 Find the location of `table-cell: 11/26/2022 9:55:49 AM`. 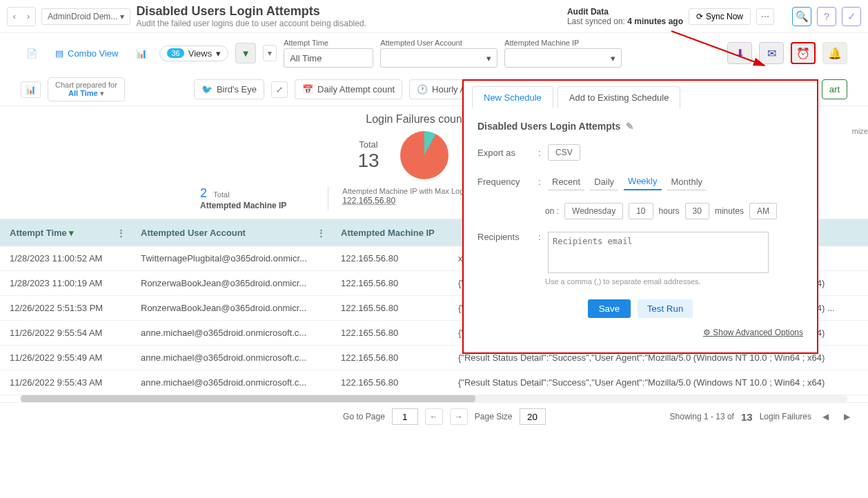

table-cell: 11/26/2022 9:55:49 AM is located at coordinates (66, 358).